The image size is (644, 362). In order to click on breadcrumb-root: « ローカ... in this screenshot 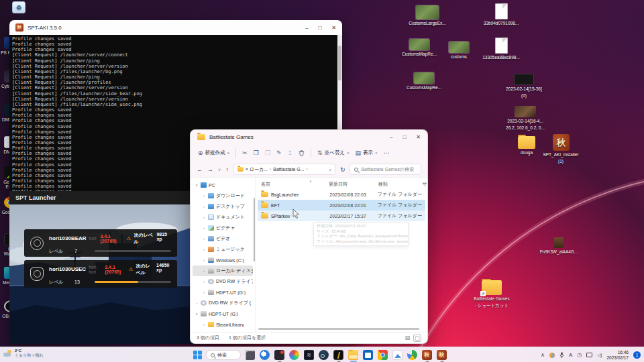, I will do `click(256, 170)`.